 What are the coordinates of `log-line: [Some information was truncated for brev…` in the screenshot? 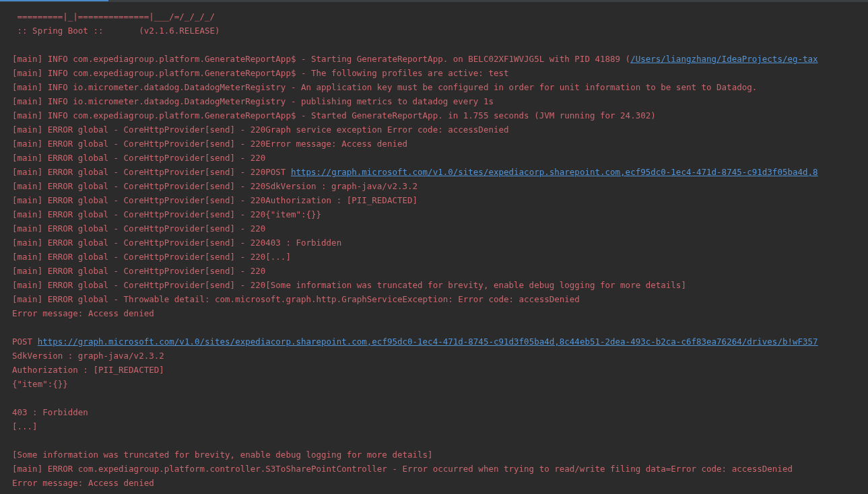 It's located at (434, 455).